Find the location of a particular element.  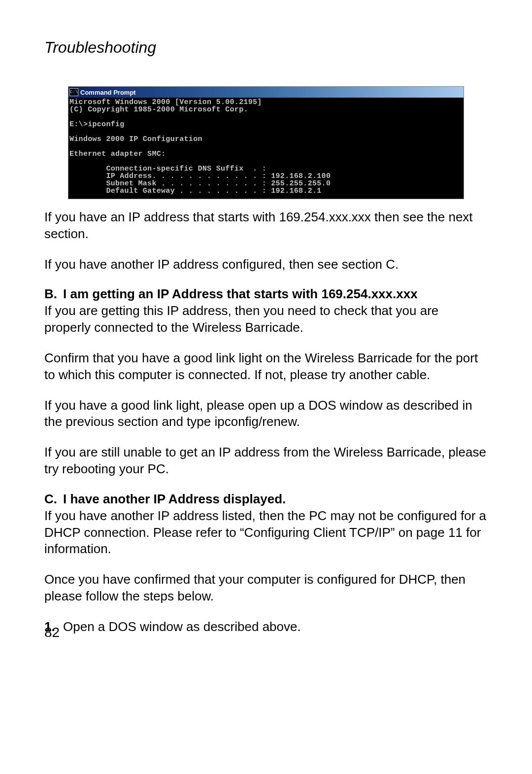

command-prompt-titlebar: C:\ Command Prompt is located at coordinates (266, 92).